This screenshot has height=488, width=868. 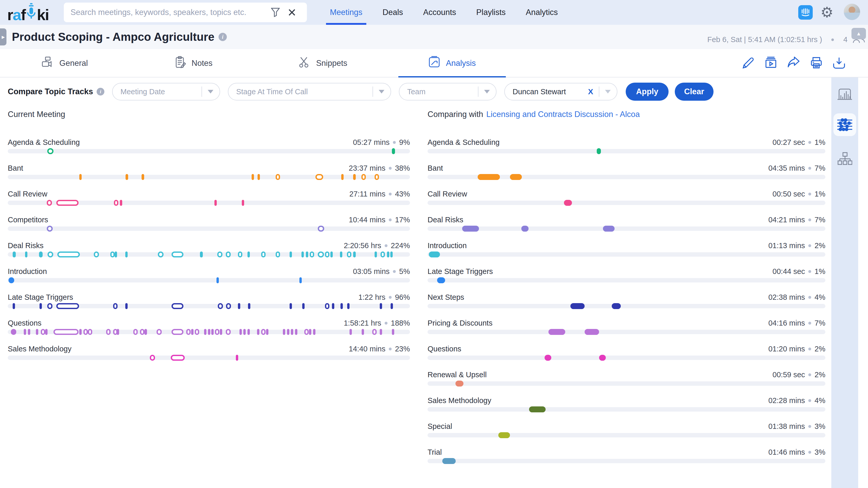 What do you see at coordinates (591, 92) in the screenshot?
I see `clear-selection-x-icon: X` at bounding box center [591, 92].